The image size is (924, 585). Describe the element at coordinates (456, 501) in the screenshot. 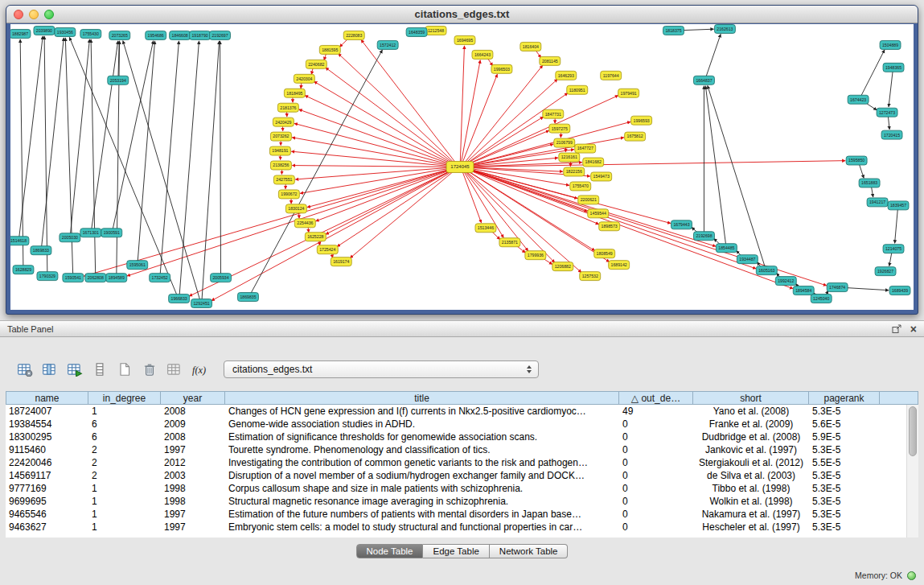

I see `table-row: 969969511998Structural magnetic resonanc…` at that location.